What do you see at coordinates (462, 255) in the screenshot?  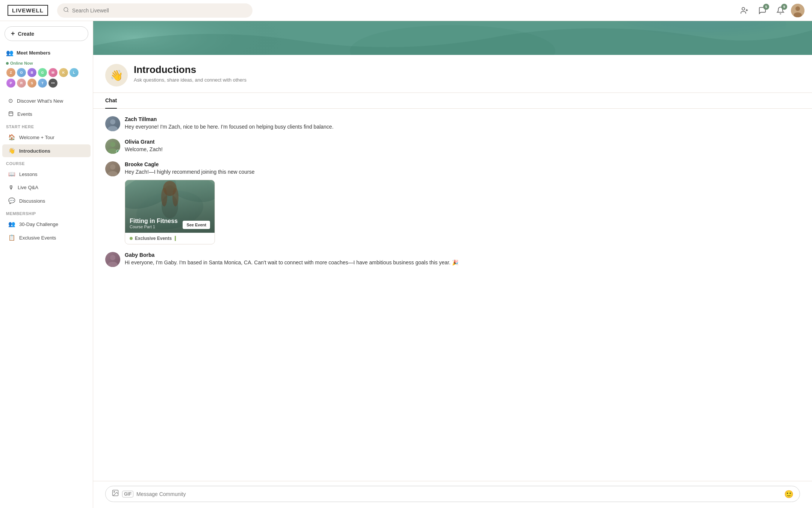 I see `message-4-author: Gaby Borba` at bounding box center [462, 255].